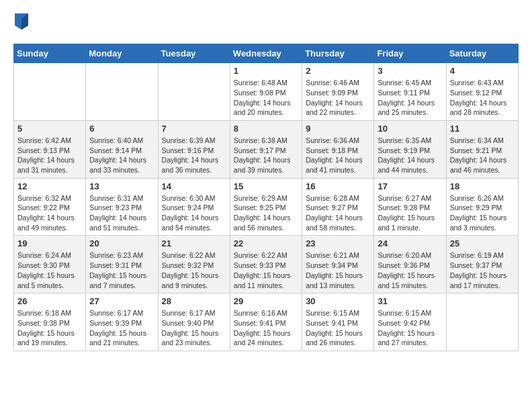  What do you see at coordinates (266, 207) in the screenshot?
I see `calendar-cell: 15Sunrise: 6:29 AM Sunset: 9:25 PM Dayli…` at bounding box center [266, 207].